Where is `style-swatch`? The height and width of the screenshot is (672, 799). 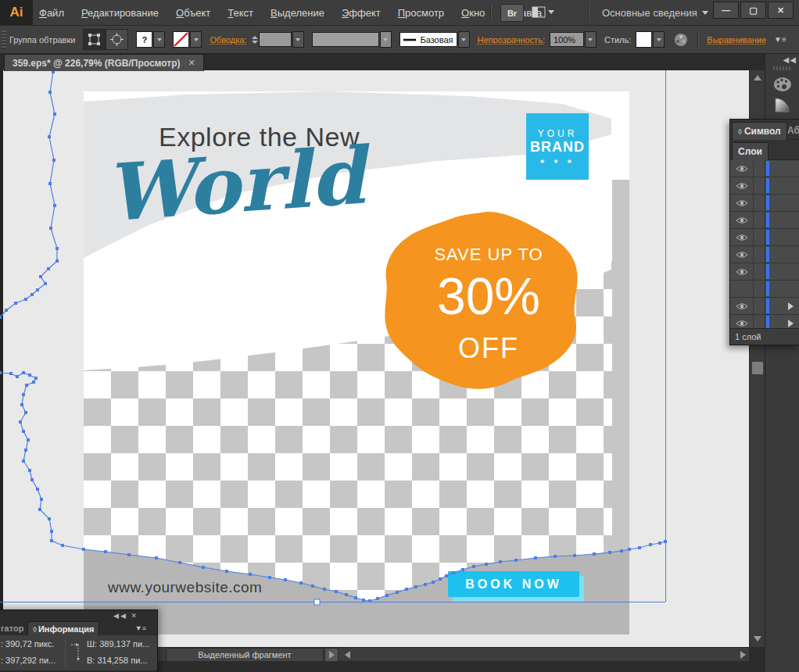
style-swatch is located at coordinates (644, 39).